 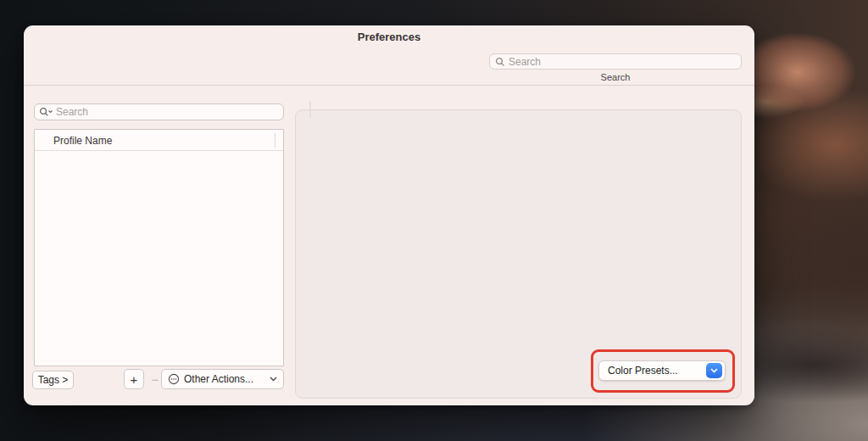 What do you see at coordinates (389, 36) in the screenshot?
I see `titlebar: Preferences` at bounding box center [389, 36].